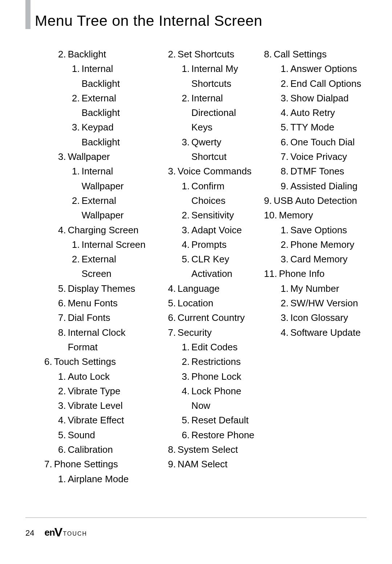  I want to click on menu-item-label: Internal Wallpaper, so click(114, 179).